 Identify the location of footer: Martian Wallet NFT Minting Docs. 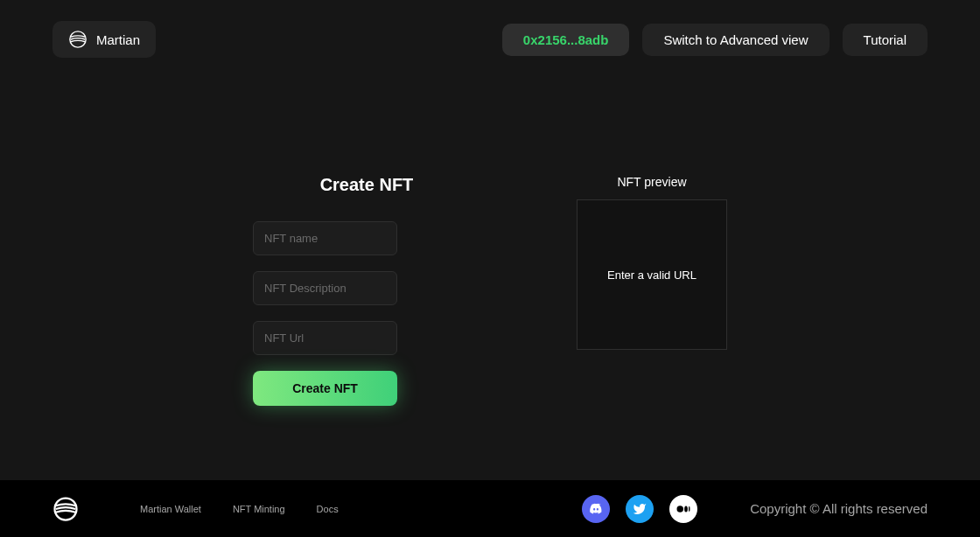
(490, 509).